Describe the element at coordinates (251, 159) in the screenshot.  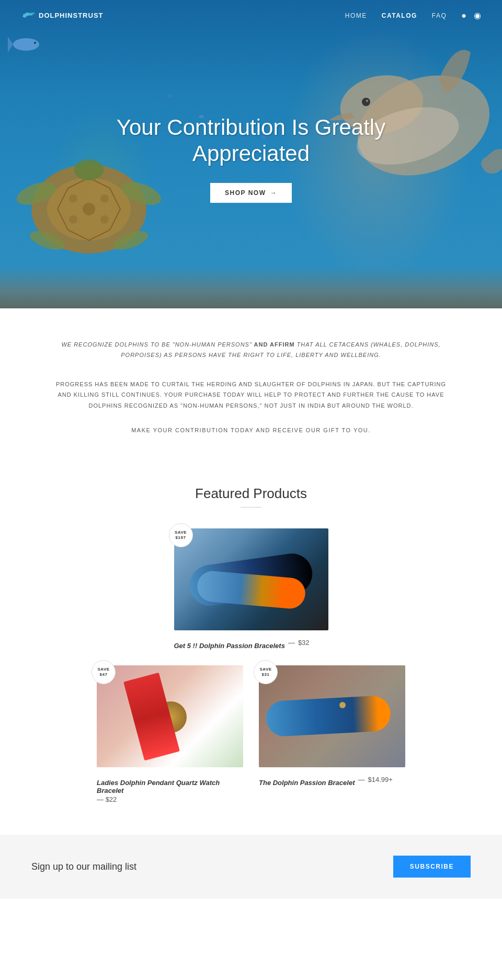
I see `hero-text-block: Your Contribution Is Greatly Appreciated…` at that location.